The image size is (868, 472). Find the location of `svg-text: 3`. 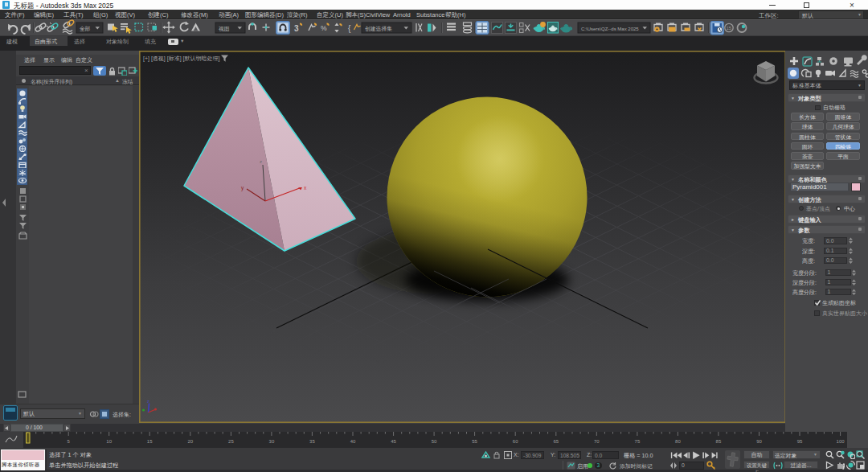

svg-text: 3 is located at coordinates (297, 29).